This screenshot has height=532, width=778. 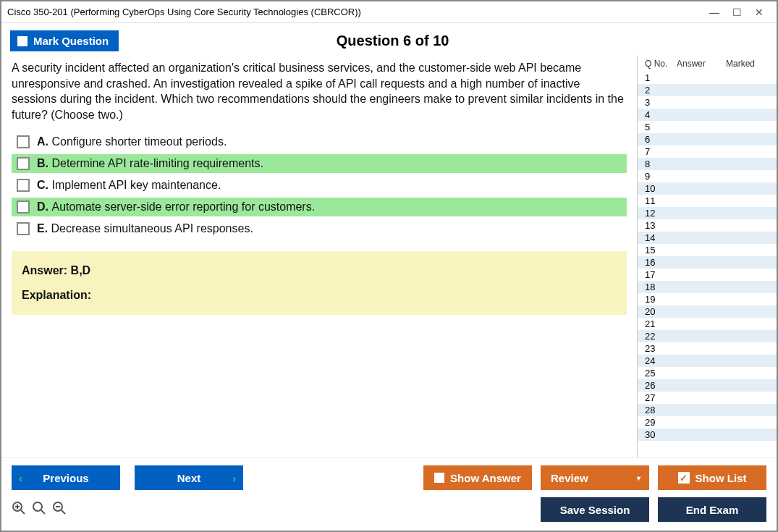 I want to click on question-list-row: 25, so click(x=707, y=373).